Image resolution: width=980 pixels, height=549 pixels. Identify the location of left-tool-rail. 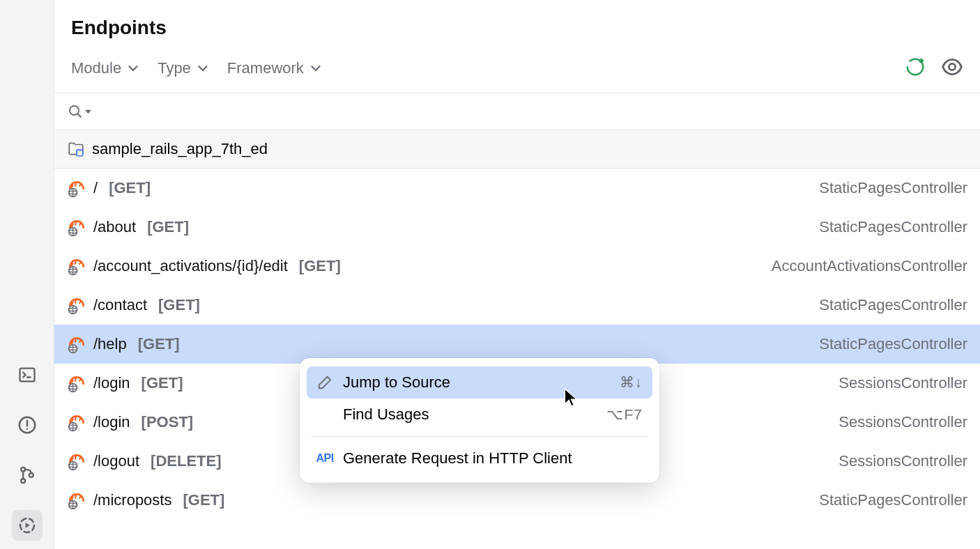
(26, 274).